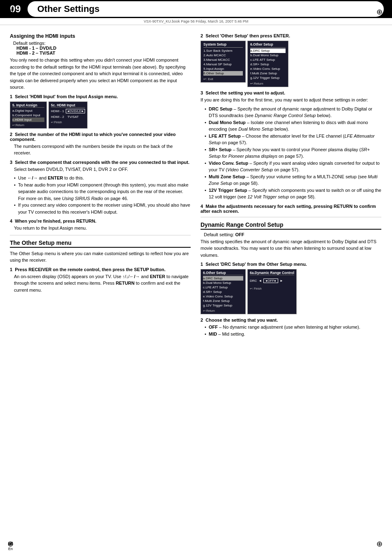 The image size is (392, 555). What do you see at coordinates (100, 244) in the screenshot?
I see `other-setup-heading: The Other Setup menu` at bounding box center [100, 244].